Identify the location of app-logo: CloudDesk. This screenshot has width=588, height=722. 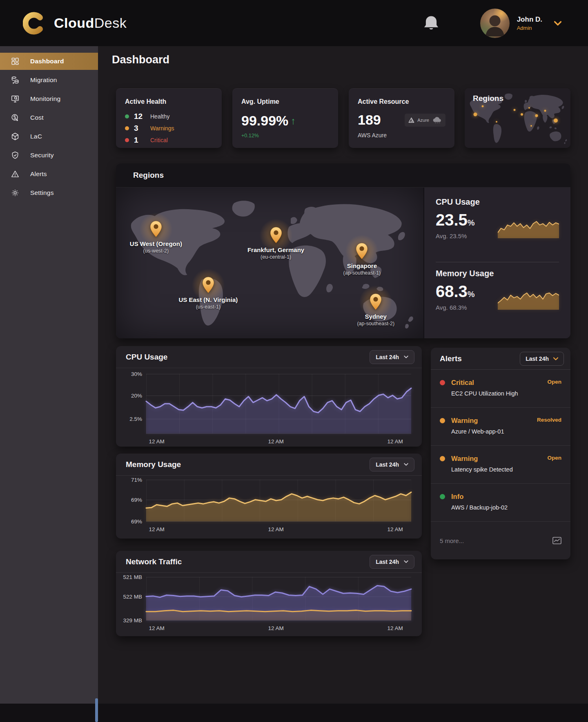
(75, 23).